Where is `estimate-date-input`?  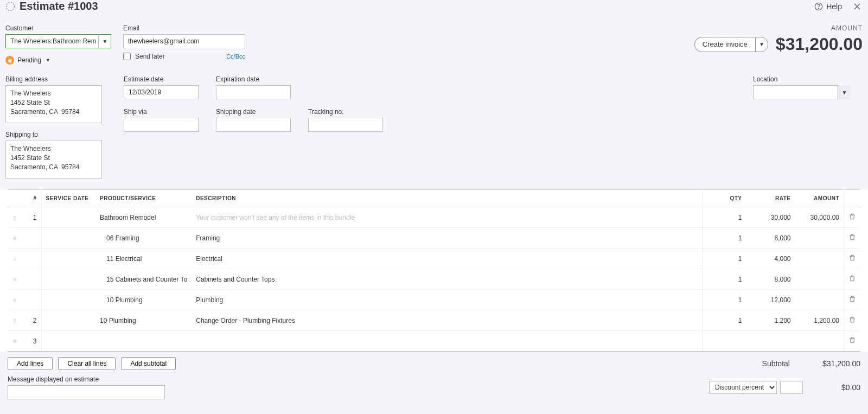
estimate-date-input is located at coordinates (161, 92).